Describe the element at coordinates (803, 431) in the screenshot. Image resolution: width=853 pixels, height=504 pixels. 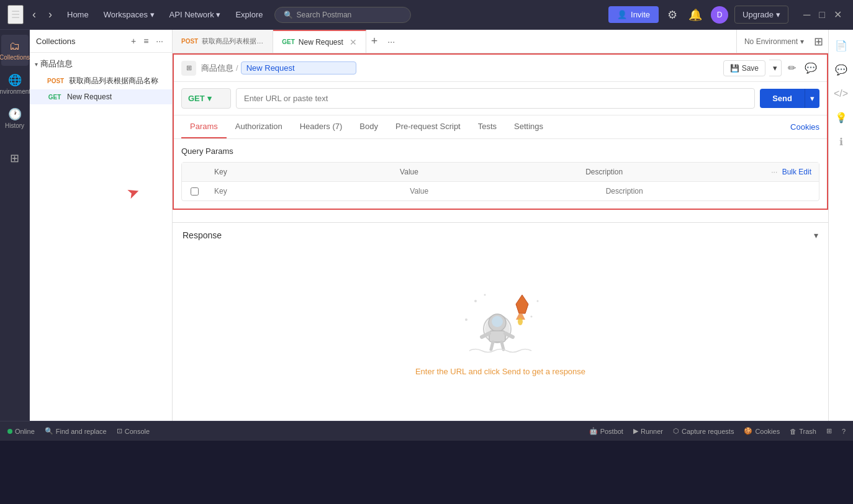
I see `trash-button: 🗑 Trash` at that location.